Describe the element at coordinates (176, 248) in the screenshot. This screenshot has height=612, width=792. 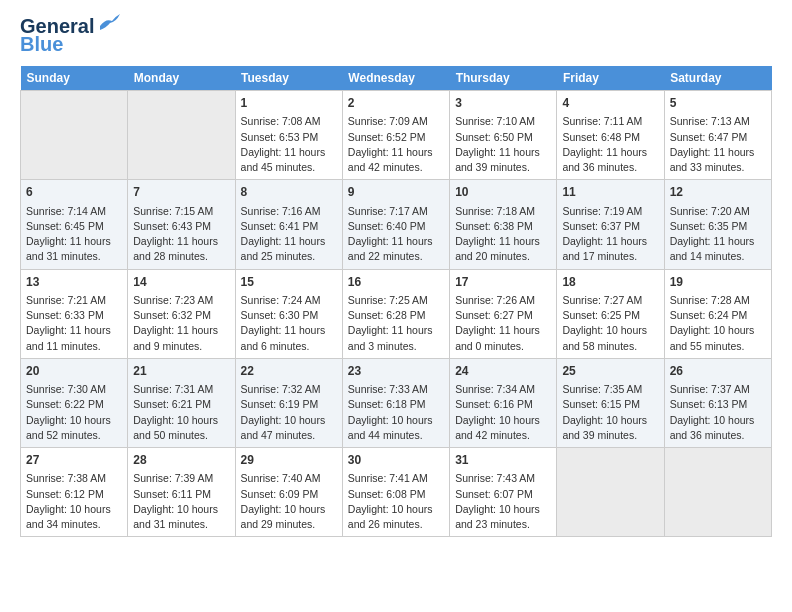
I see `daylight-text: Daylight: 11 hours and 28 minutes.` at that location.